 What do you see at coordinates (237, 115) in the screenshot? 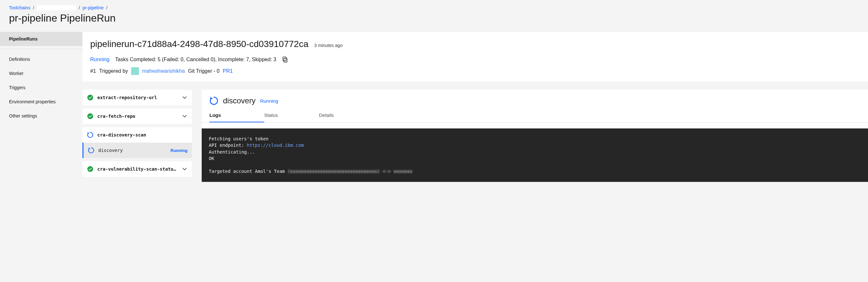
I see `tab-logs: Logs` at bounding box center [237, 115].